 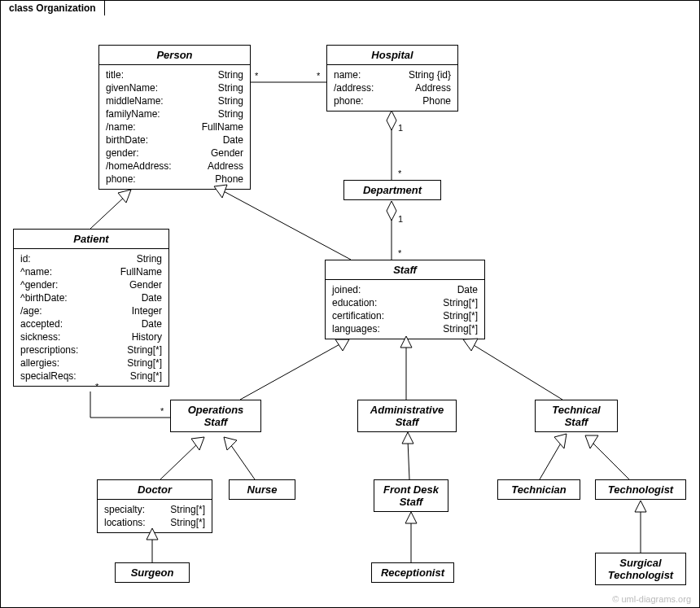 What do you see at coordinates (91, 239) in the screenshot?
I see `class-title: Patient` at bounding box center [91, 239].